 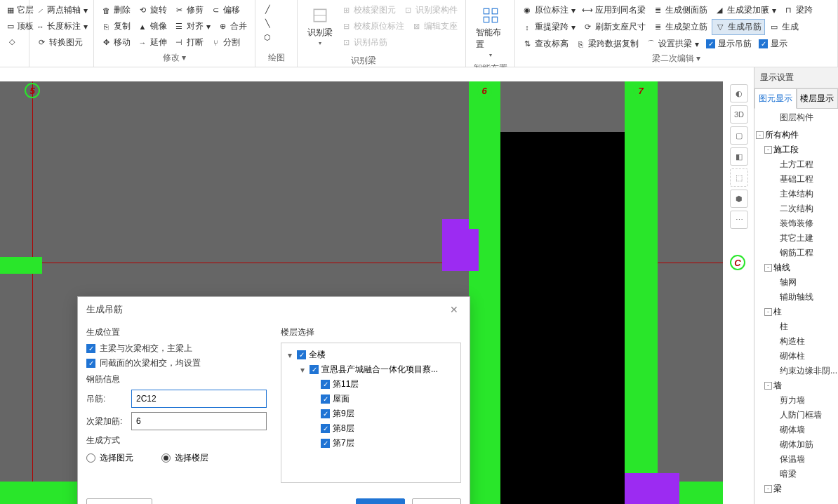 What do you see at coordinates (796, 327) in the screenshot?
I see `tree-node: 柱` at bounding box center [796, 327].